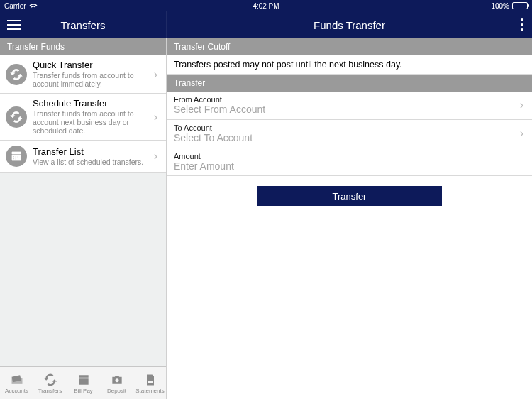 The width and height of the screenshot is (532, 399). What do you see at coordinates (14, 25) in the screenshot?
I see `menu-button` at bounding box center [14, 25].